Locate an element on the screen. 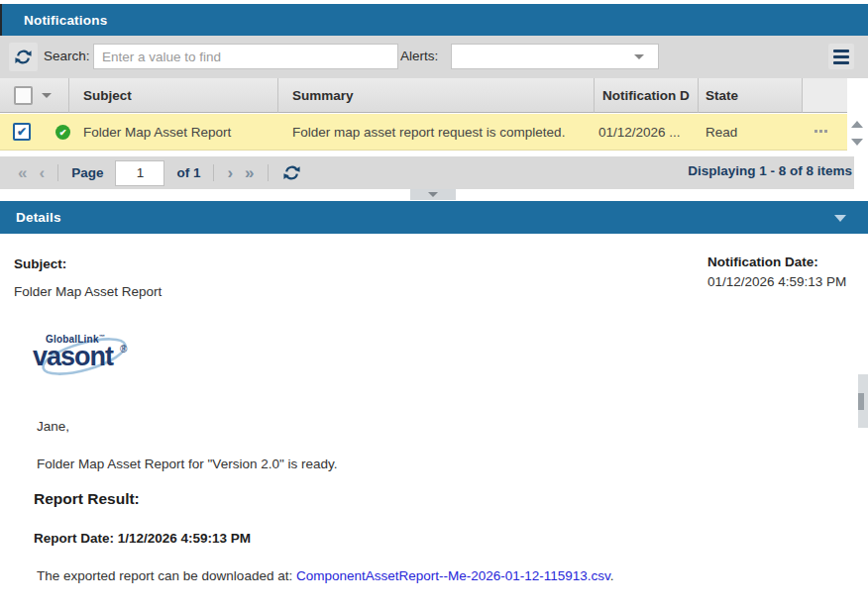  search-input is located at coordinates (246, 56).